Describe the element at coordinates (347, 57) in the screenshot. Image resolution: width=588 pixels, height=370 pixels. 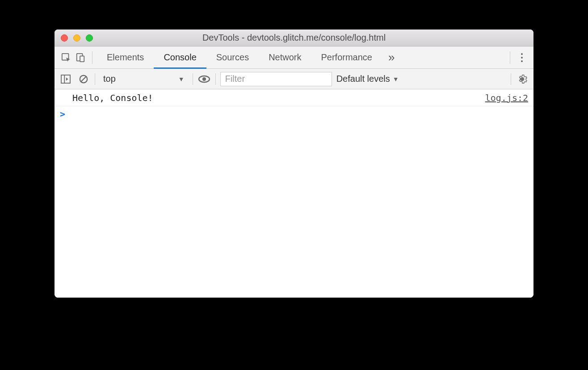
I see `tab-label: Performance` at that location.